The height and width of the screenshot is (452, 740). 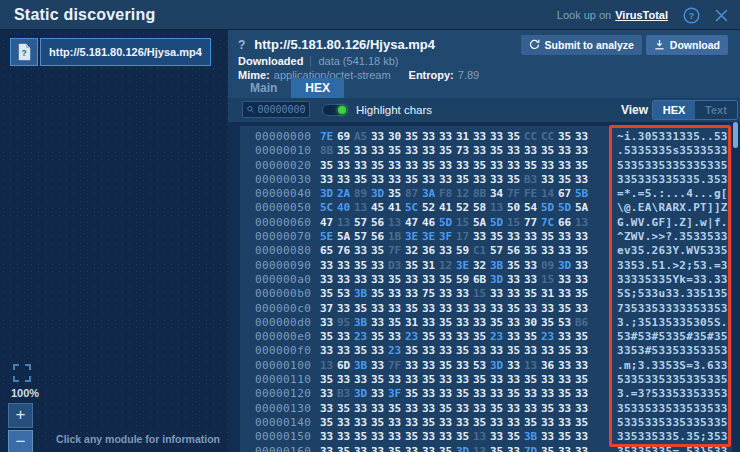 I want to click on hex-byte: 3B, so click(x=362, y=323).